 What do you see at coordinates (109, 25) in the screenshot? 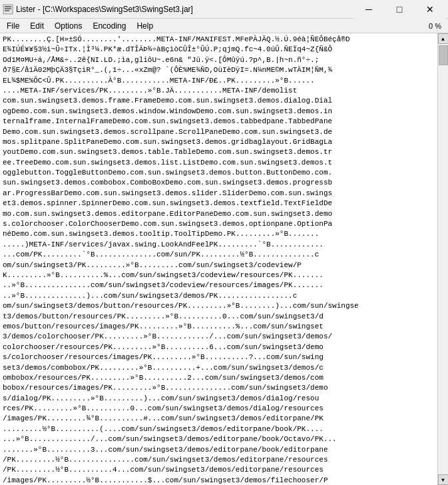
I see `menu-encoding: Encoding` at bounding box center [109, 25].